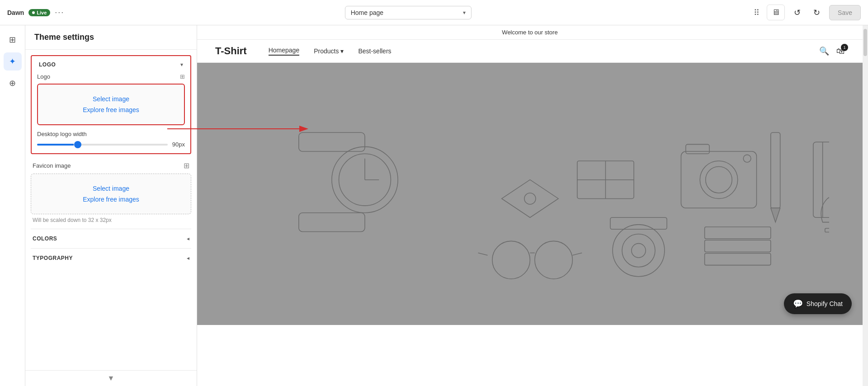 This screenshot has width=868, height=386. Describe the element at coordinates (757, 13) in the screenshot. I see `grid-view-button: ⠿` at that location.